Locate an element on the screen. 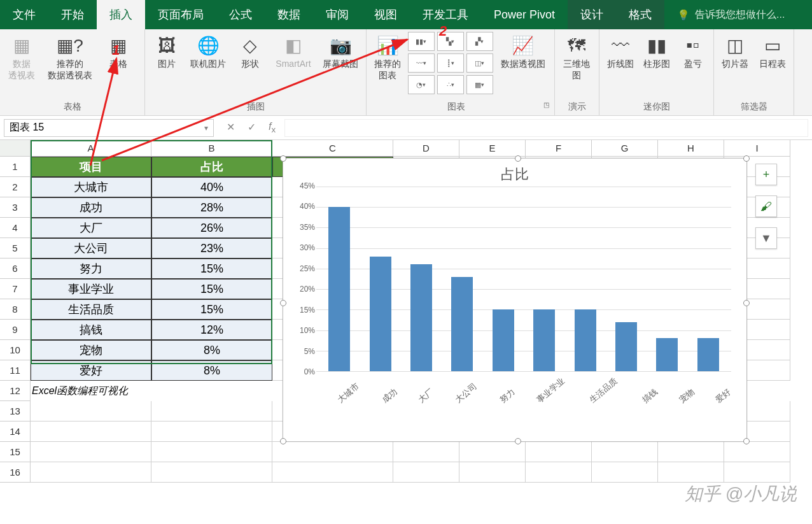 This screenshot has height=524, width=812. sparkline-column-button: ▮▮柱形图 is located at coordinates (657, 52).